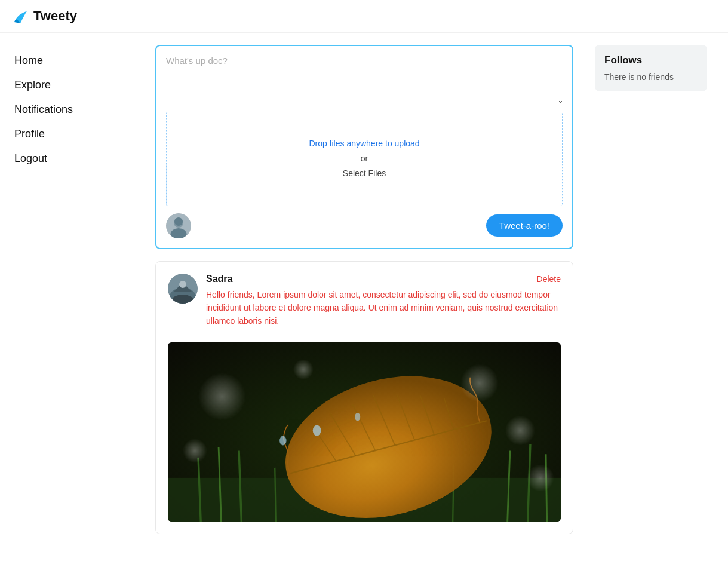 This screenshot has height=561, width=728. I want to click on follows-card: Follows There is no friends, so click(651, 68).